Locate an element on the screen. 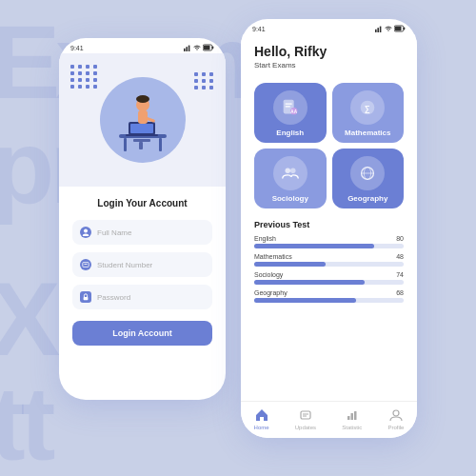 This screenshot has height=476, width=476. student-number-placeholder: Student Number is located at coordinates (125, 265).